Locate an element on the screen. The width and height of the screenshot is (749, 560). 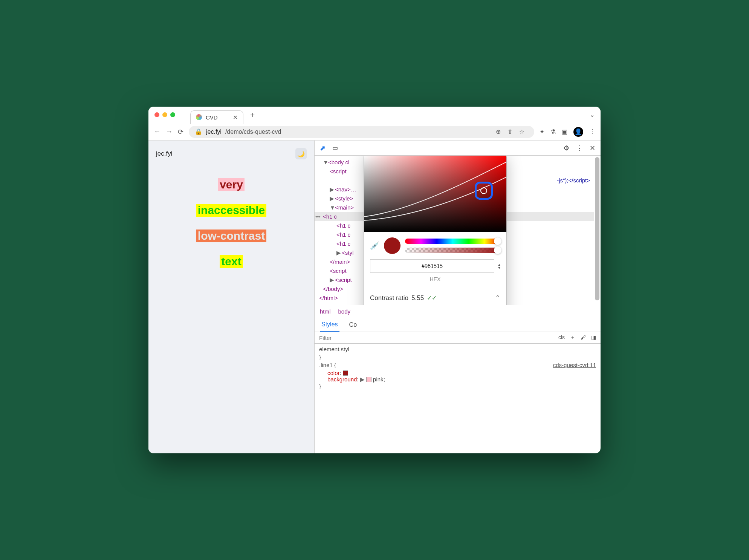
titlebar: CVD ✕ ＋ ⌄ is located at coordinates (374, 115).